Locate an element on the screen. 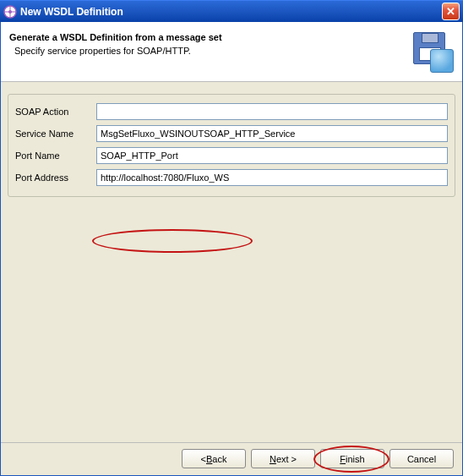 This screenshot has width=463, height=476. back-button: < Back is located at coordinates (214, 458).